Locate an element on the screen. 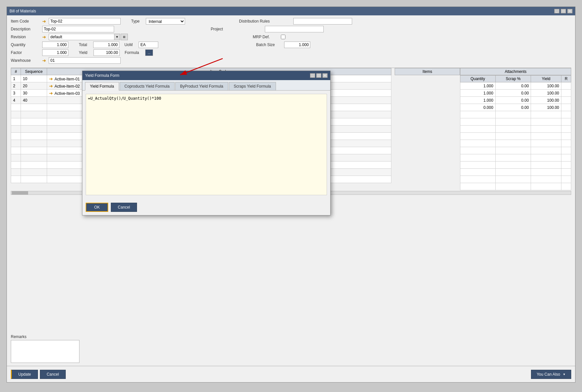 The height and width of the screenshot is (392, 582). modal-restore-button: □ is located at coordinates (319, 76).